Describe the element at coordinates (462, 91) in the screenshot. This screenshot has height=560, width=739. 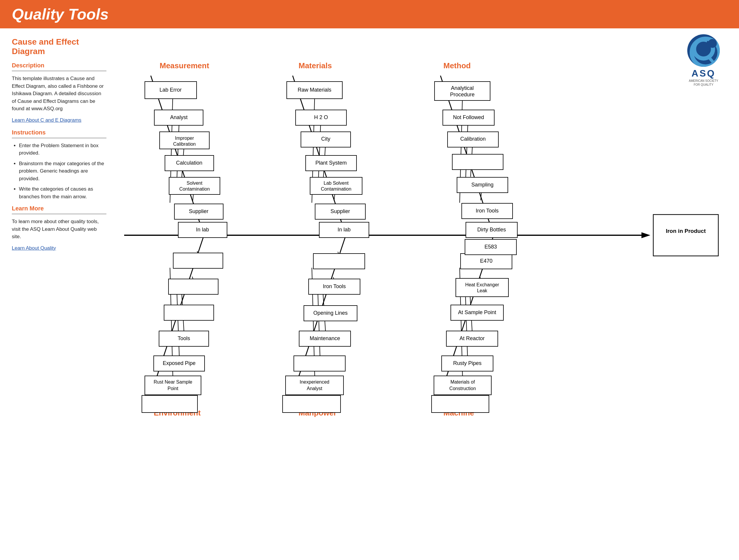
I see `box-analytical` at that location.